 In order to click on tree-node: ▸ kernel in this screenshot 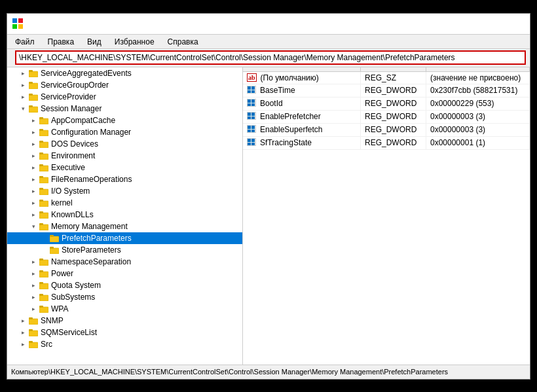, I will do `click(124, 203)`.